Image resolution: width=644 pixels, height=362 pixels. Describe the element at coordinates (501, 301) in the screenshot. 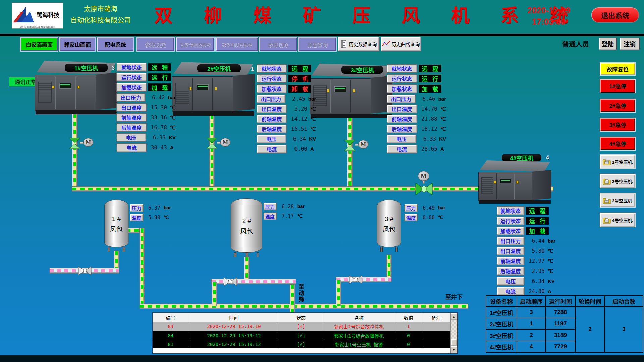

I see `stats-header-device: 设备名称` at that location.